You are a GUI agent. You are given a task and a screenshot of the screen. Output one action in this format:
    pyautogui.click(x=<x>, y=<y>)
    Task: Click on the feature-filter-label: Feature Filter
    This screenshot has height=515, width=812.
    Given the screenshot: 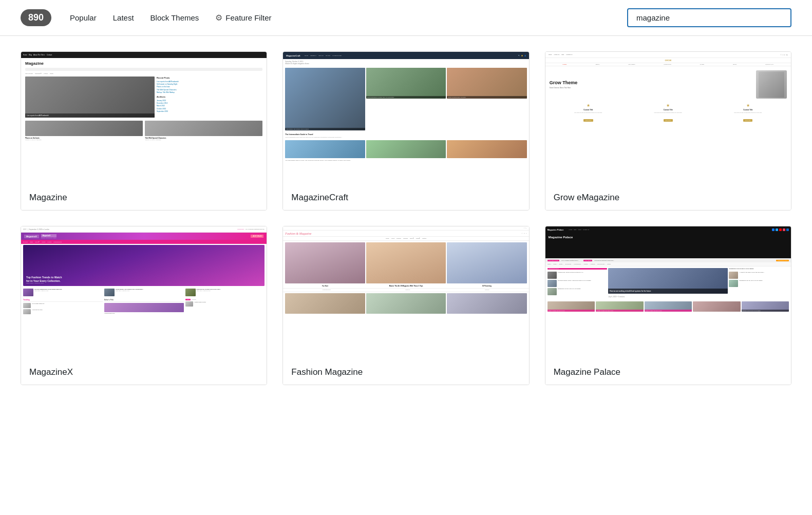 What is the action you would take?
    pyautogui.click(x=249, y=17)
    